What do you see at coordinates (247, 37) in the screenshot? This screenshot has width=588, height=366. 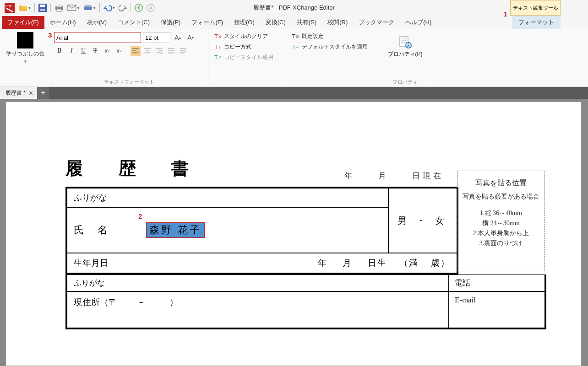 I see `clear-style-btn: T⨯スタイルのクリア` at bounding box center [247, 37].